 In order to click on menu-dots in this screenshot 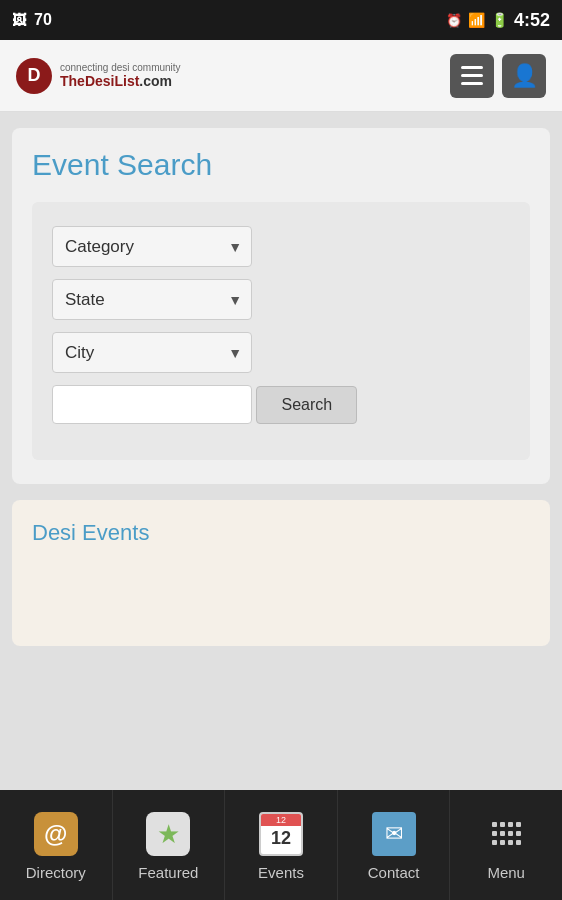, I will do `click(506, 834)`.